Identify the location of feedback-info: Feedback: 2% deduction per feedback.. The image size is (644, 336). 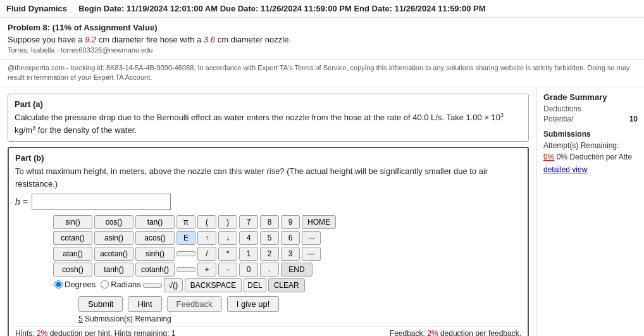
(455, 333).